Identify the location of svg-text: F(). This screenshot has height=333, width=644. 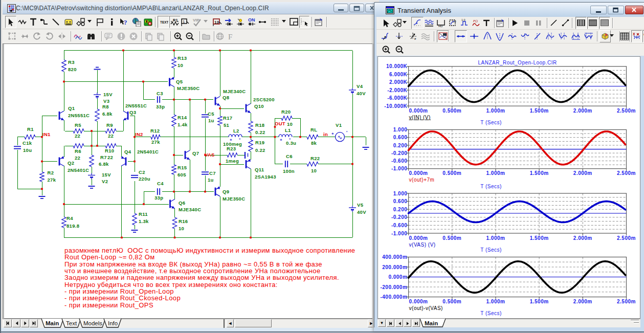
(476, 21).